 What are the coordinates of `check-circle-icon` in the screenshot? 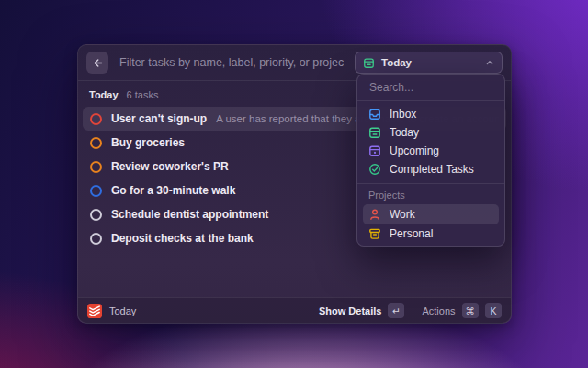 It's located at (375, 169).